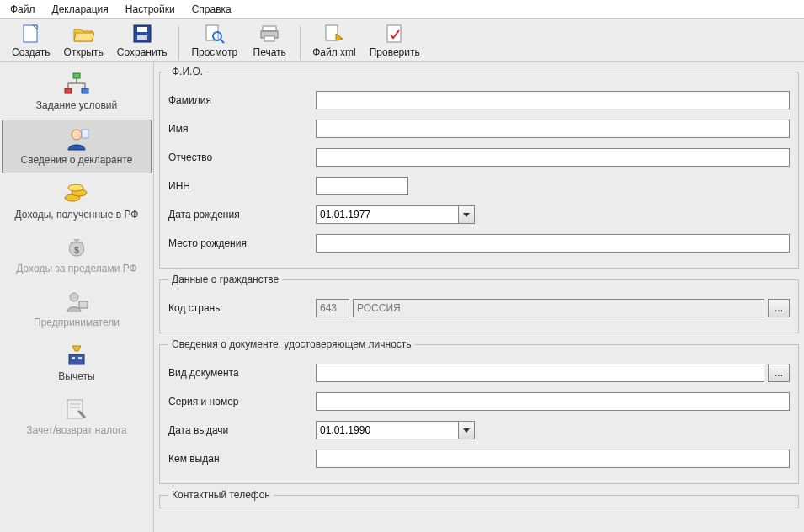 This screenshot has height=532, width=804. What do you see at coordinates (552, 402) in the screenshot?
I see `serial-input` at bounding box center [552, 402].